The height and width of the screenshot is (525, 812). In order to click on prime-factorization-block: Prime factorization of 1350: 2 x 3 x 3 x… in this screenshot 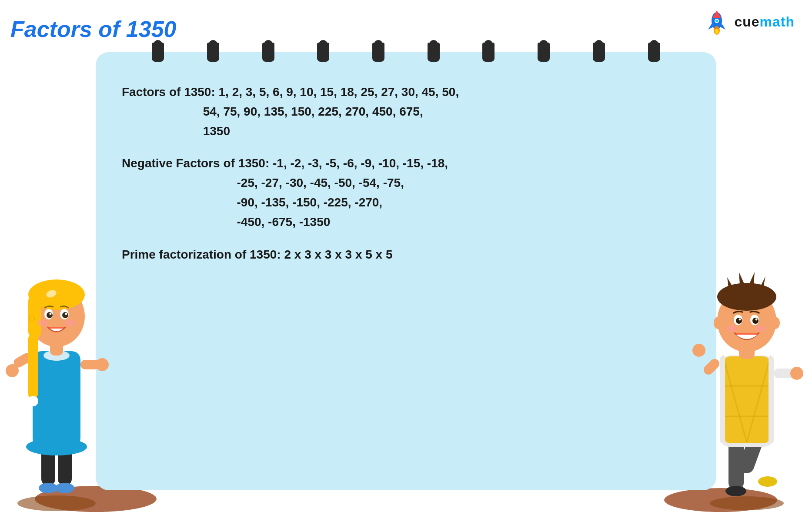, I will do `click(406, 255)`.